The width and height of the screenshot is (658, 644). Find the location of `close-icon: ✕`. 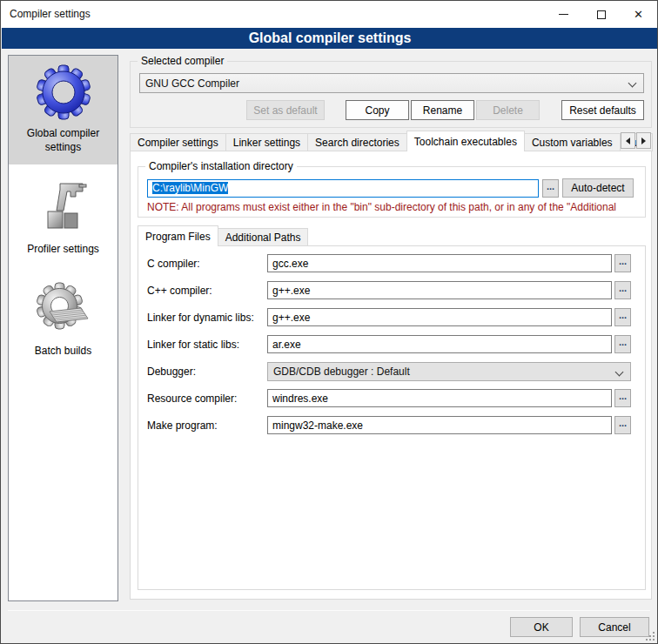

close-icon: ✕ is located at coordinates (639, 14).